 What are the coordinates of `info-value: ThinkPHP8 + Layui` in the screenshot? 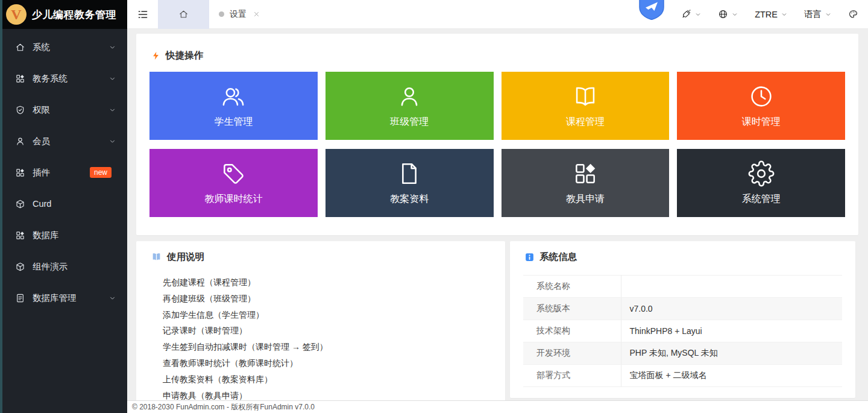 It's located at (732, 332).